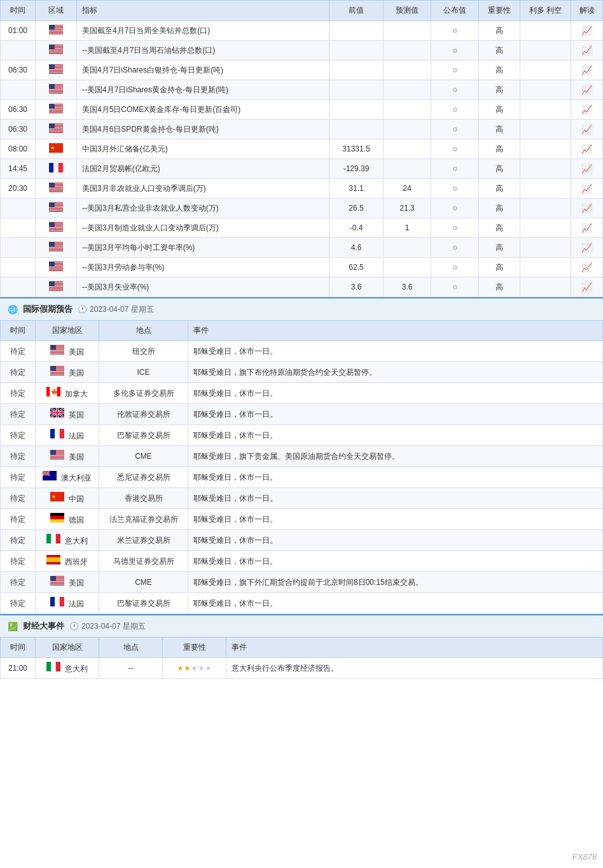 This screenshot has height=868, width=603. I want to click on col-region: 区域, so click(56, 11).